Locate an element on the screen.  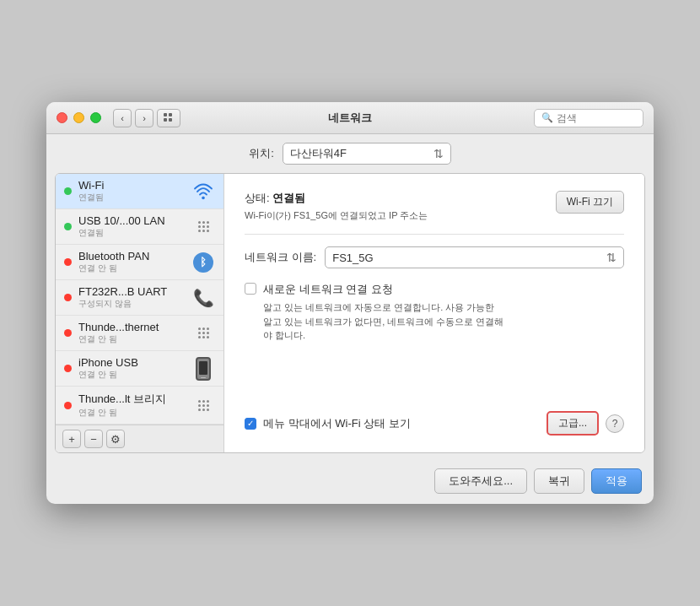
network-item-wifi: Wi-Fi 연결됨 is located at coordinates (140, 192).